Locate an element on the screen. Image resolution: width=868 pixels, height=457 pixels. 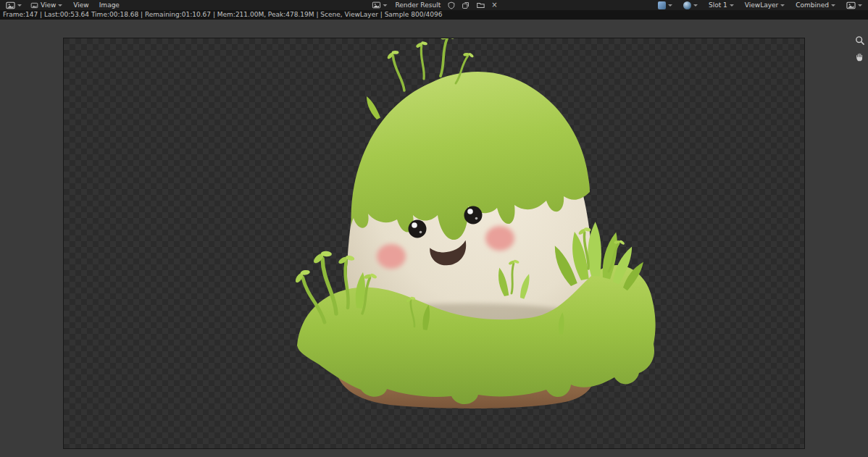
new-image-button is located at coordinates (465, 6).